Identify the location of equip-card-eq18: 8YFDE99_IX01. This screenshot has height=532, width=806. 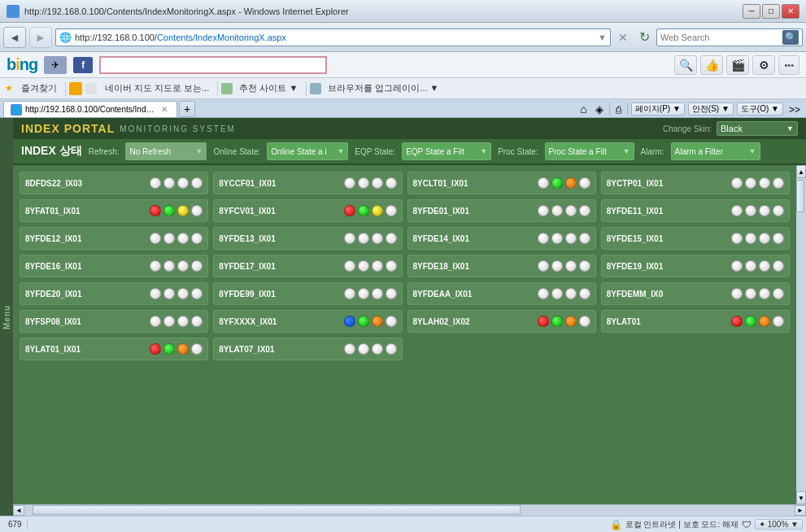
(307, 294).